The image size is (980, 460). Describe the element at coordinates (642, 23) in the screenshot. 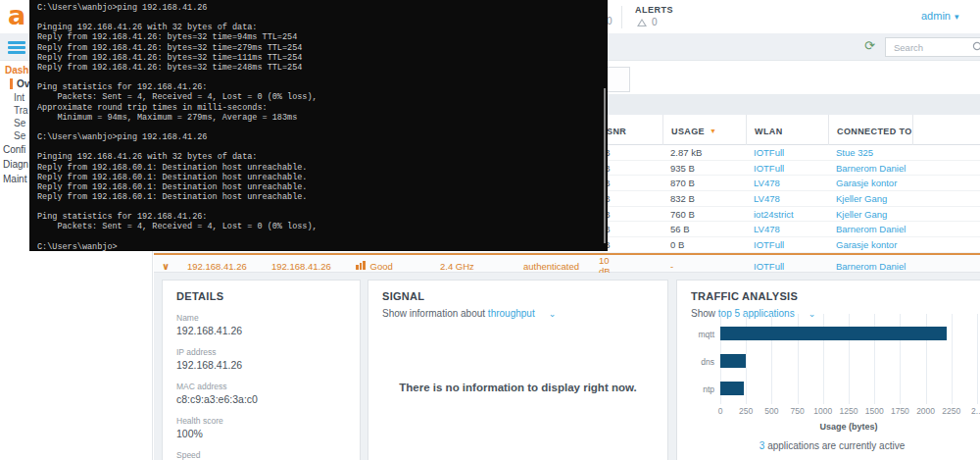

I see `warning-triangle-icon` at that location.